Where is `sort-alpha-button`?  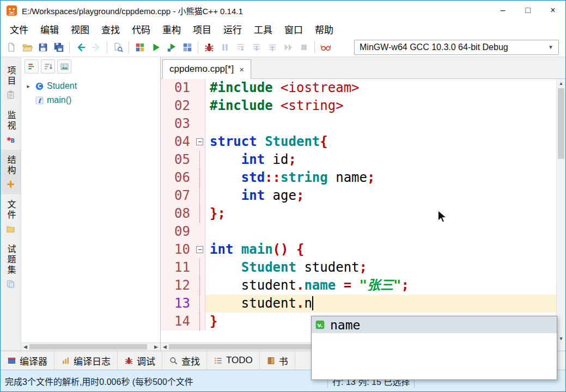
sort-alpha-button is located at coordinates (48, 66).